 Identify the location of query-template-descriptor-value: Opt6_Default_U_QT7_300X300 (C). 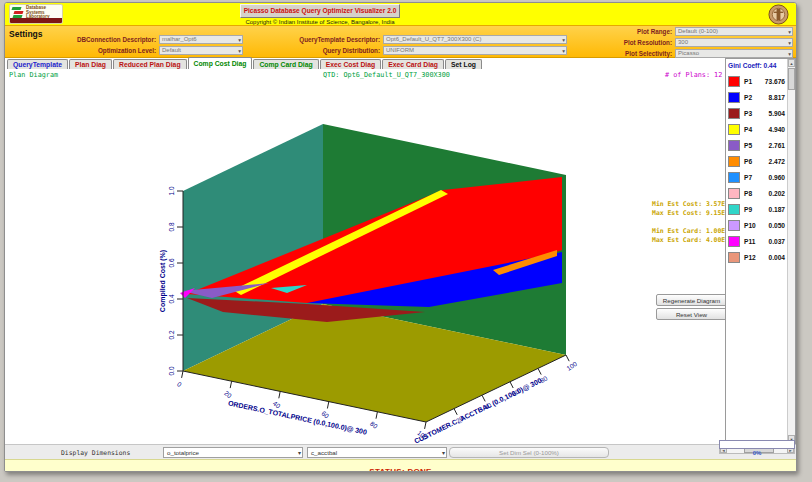
(434, 39).